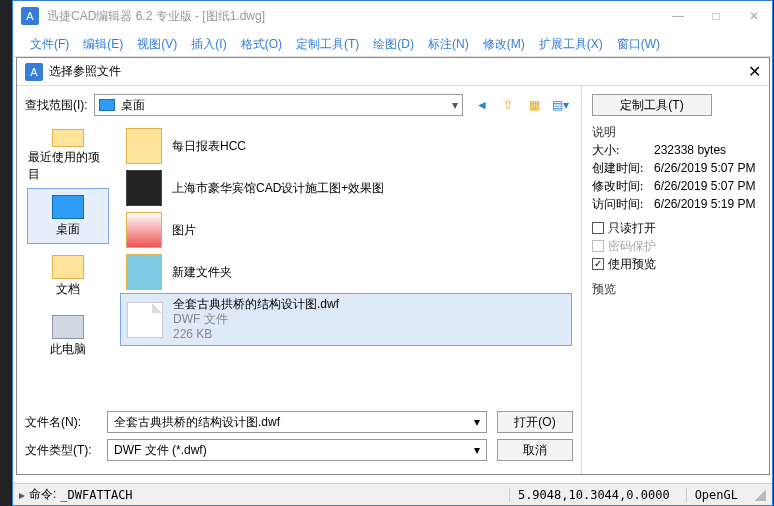 The width and height of the screenshot is (774, 506). What do you see at coordinates (56, 106) in the screenshot?
I see `look-in-label: 查找范围(I):` at bounding box center [56, 106].